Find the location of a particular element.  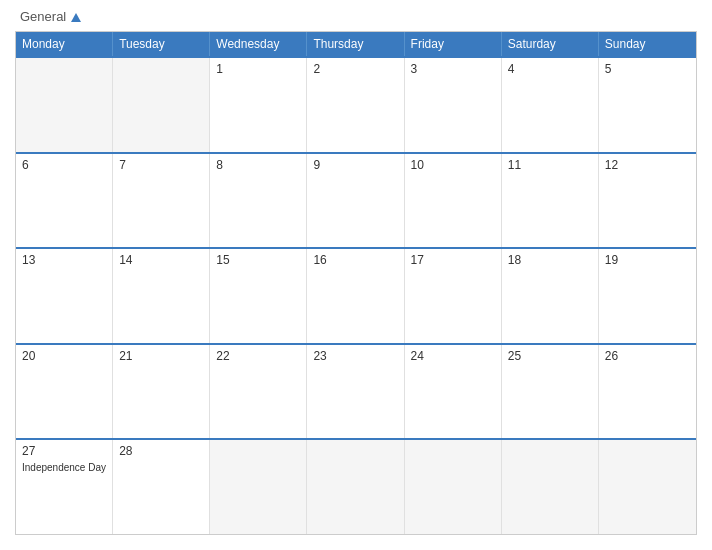

day-cell: 22 is located at coordinates (258, 392).